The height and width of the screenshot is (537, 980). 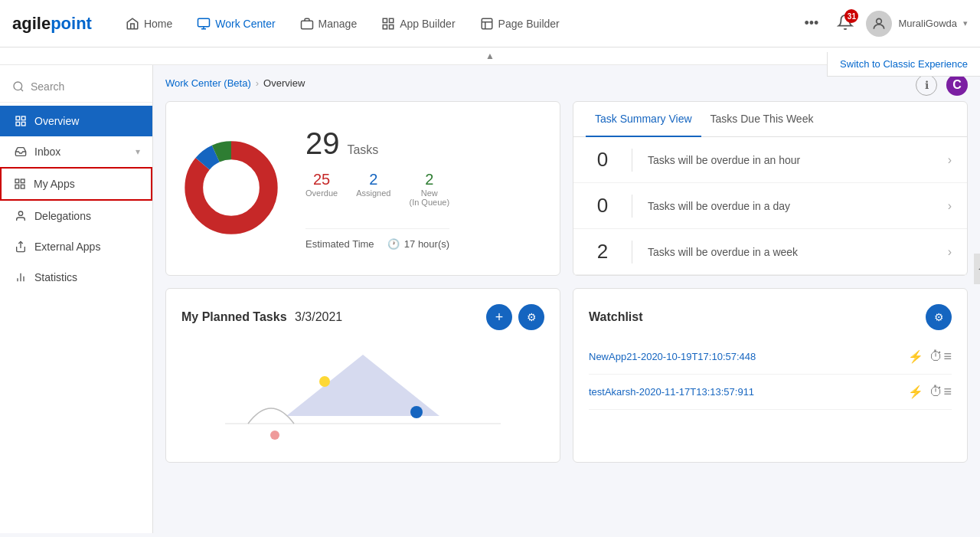 What do you see at coordinates (284, 83) in the screenshot?
I see `breadcrumb-current: Overview` at bounding box center [284, 83].